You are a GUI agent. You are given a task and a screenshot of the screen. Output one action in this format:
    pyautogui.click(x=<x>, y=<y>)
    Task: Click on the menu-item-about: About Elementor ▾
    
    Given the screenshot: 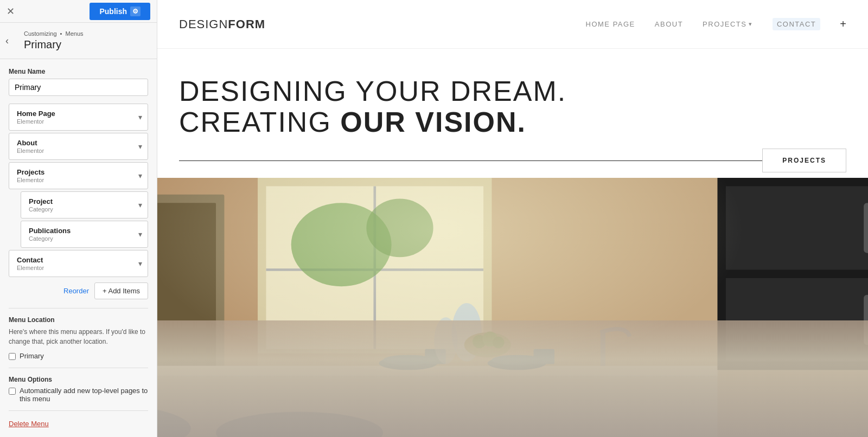 What is the action you would take?
    pyautogui.click(x=78, y=146)
    